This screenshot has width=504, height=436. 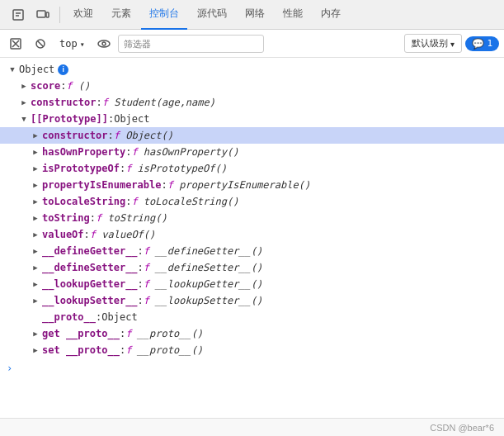 I want to click on bottom-bar: CSDN @bear*6, so click(x=252, y=427).